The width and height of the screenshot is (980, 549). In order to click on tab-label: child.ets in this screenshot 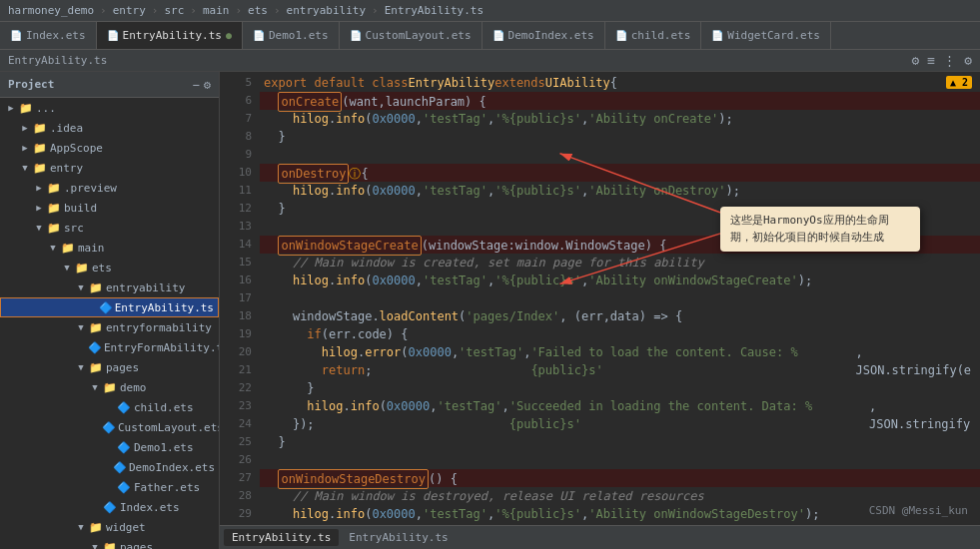, I will do `click(661, 36)`.